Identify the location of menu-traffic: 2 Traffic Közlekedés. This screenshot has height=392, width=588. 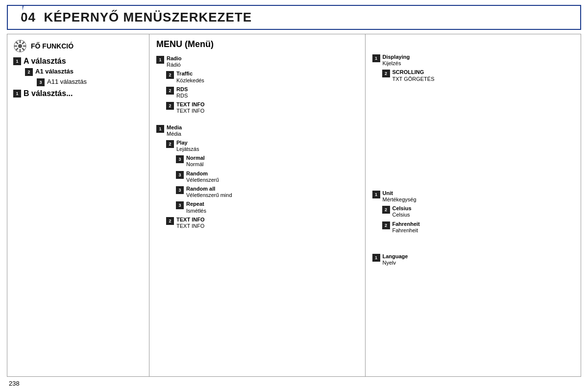
(262, 77).